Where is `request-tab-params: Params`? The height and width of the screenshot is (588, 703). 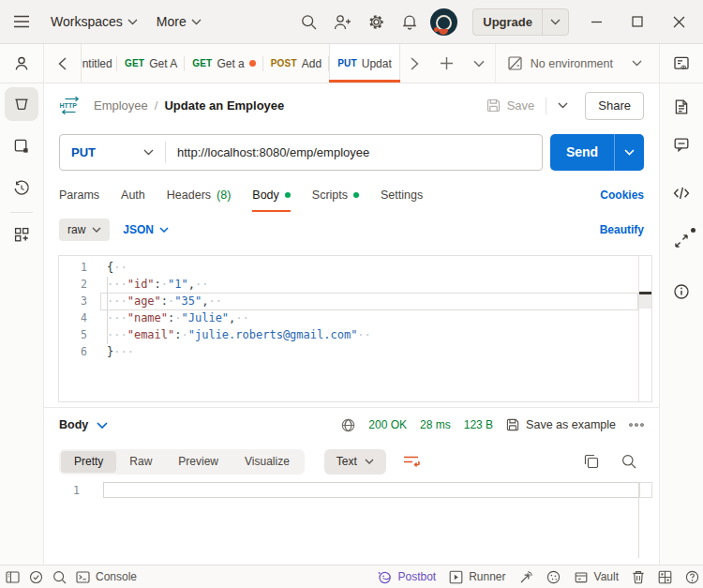 request-tab-params: Params is located at coordinates (79, 195).